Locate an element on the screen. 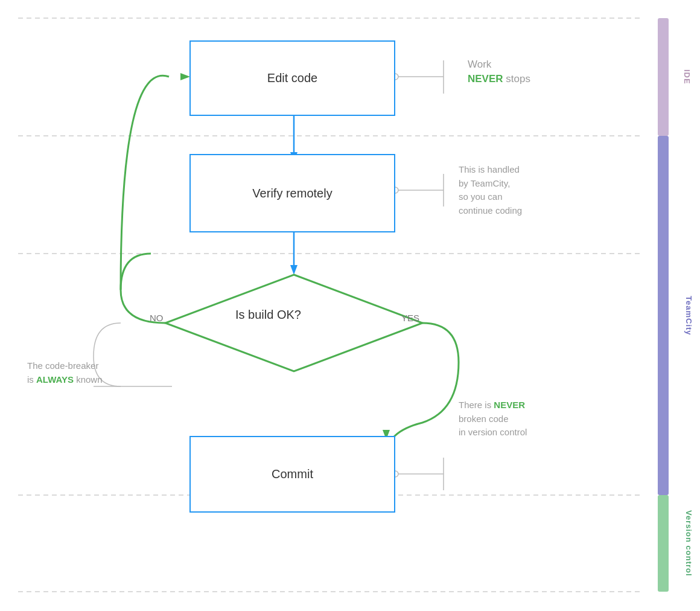 Image resolution: width=700 pixels, height=611 pixels. edit-code-box: Edit code is located at coordinates (292, 78).